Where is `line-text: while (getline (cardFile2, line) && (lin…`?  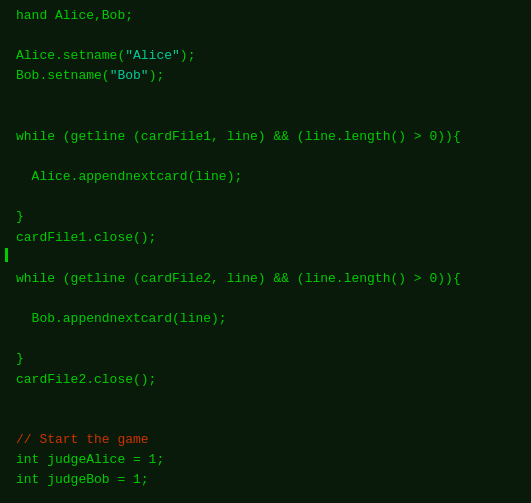
line-text: while (getline (cardFile2, line) && (lin… is located at coordinates (272, 279).